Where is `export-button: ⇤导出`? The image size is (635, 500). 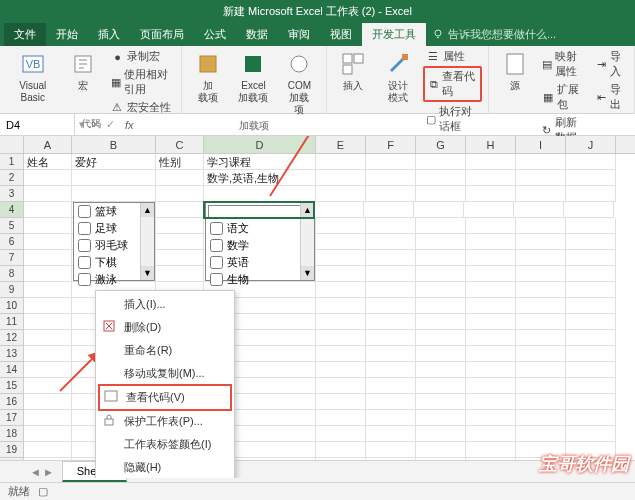
export-button: ⇤导出 is located at coordinates (611, 97).